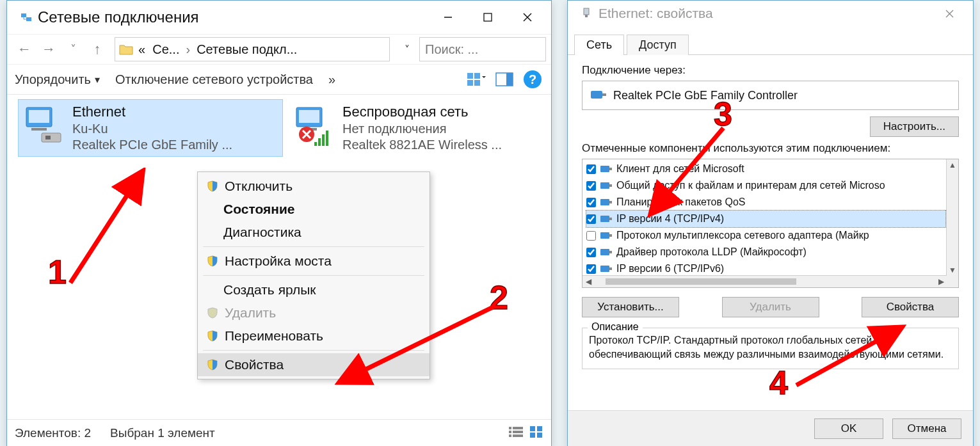 This screenshot has height=446, width=980. What do you see at coordinates (333, 79) in the screenshot?
I see `more-commands: »` at bounding box center [333, 79].